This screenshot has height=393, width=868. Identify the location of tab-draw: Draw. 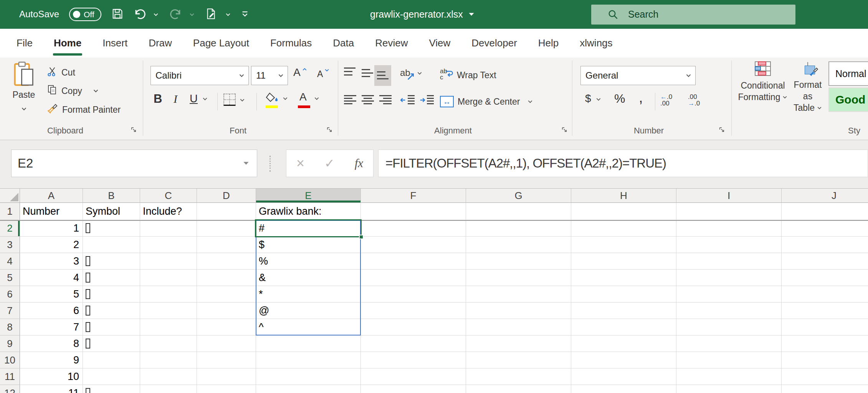
(160, 43).